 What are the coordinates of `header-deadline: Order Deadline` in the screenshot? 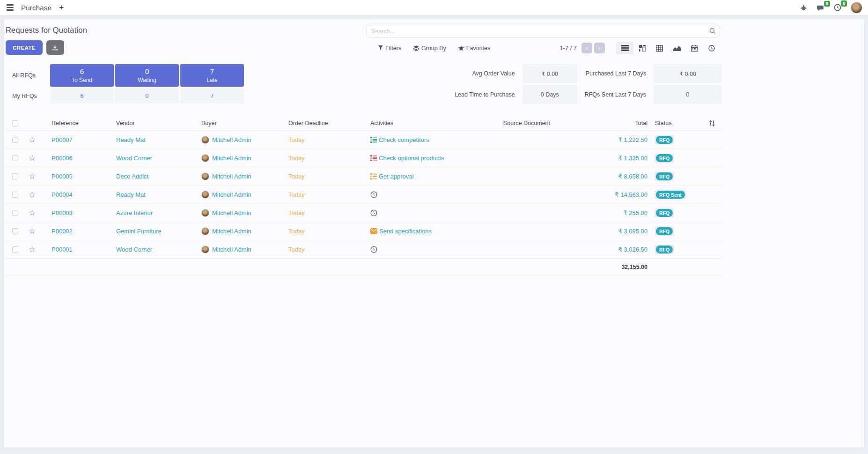 It's located at (330, 123).